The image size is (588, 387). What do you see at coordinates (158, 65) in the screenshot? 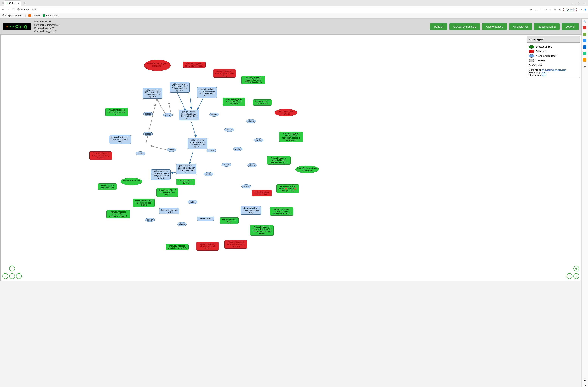
I see `node-nodered-ext: Node-RED ext. program task demo 1` at bounding box center [158, 65].